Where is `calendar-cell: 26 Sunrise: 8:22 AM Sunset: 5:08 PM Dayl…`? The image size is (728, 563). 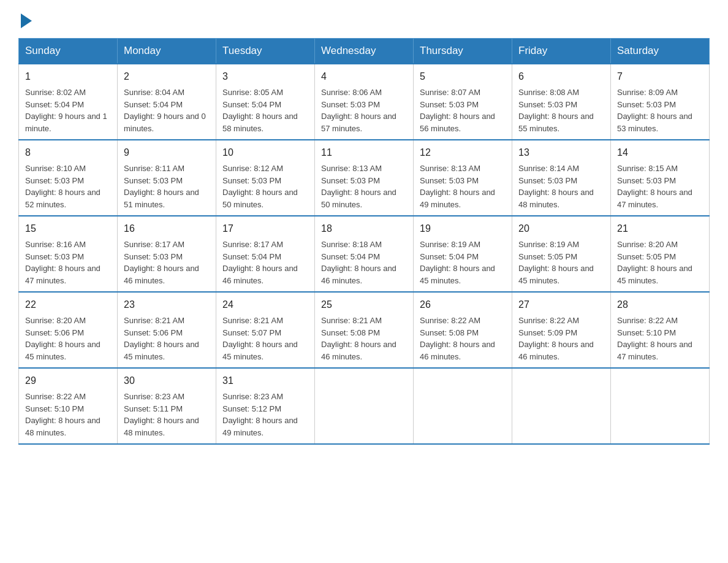 calendar-cell: 26 Sunrise: 8:22 AM Sunset: 5:08 PM Dayl… is located at coordinates (463, 330).